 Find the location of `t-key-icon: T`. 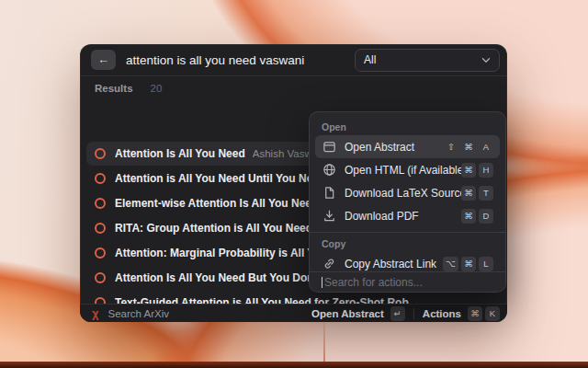

t-key-icon: T is located at coordinates (486, 193).